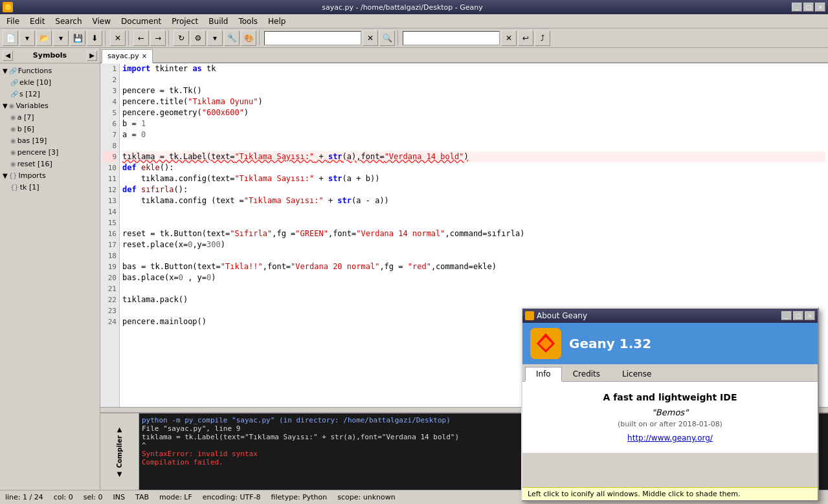  What do you see at coordinates (14, 94) in the screenshot?
I see `func-icon-s: 🔗` at bounding box center [14, 94].